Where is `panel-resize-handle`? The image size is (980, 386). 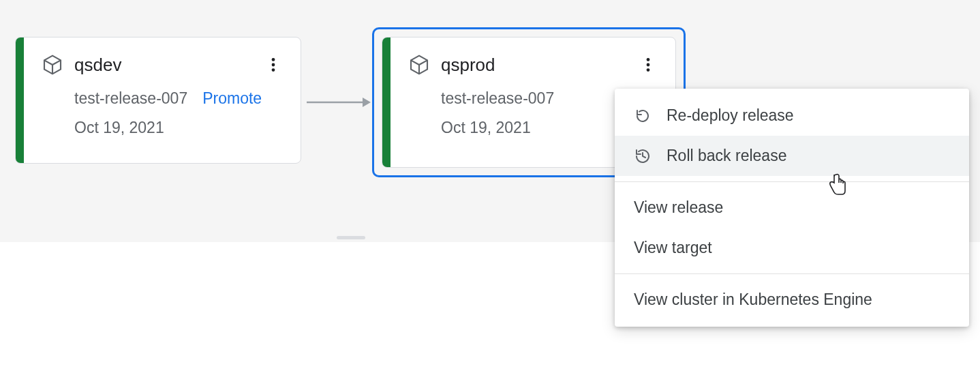 panel-resize-handle is located at coordinates (351, 237).